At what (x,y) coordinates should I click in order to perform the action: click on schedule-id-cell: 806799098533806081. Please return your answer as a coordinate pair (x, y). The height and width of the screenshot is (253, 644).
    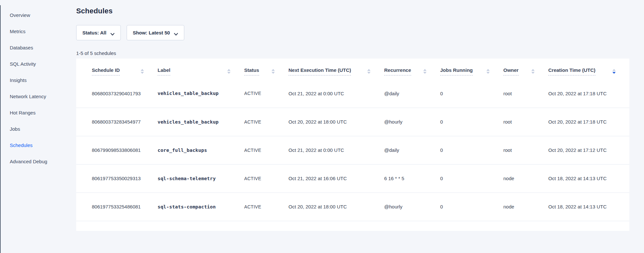
    Looking at the image, I should click on (117, 150).